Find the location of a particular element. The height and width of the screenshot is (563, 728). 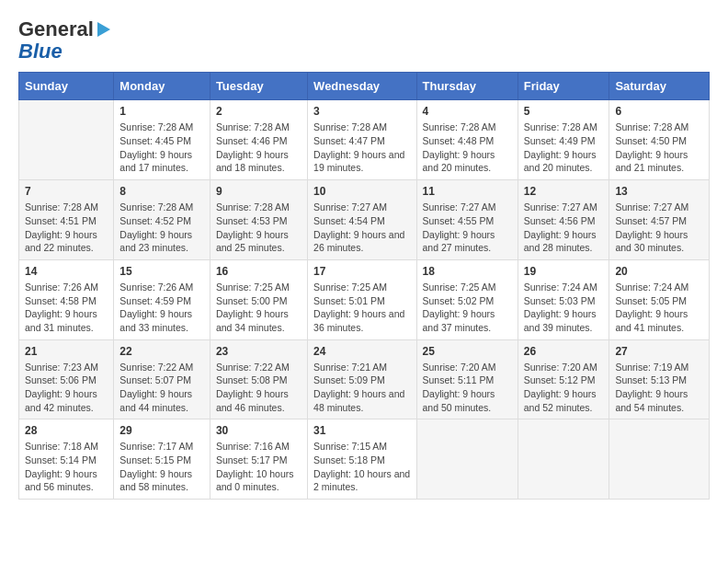

calendar-cell: 5 Sunrise: 7:28 AM Sunset: 4:49 PM Dayli… is located at coordinates (563, 140).